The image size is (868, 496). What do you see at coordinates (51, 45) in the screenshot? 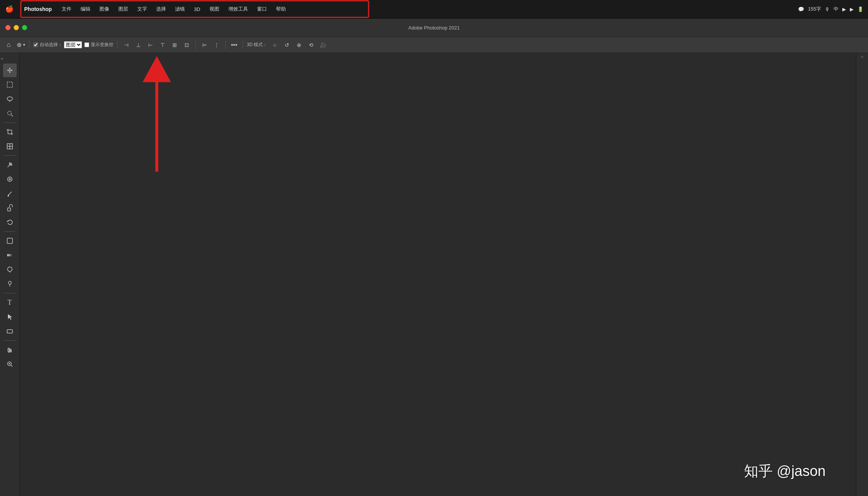
I see `auto-select-label: 自动选择：` at bounding box center [51, 45].